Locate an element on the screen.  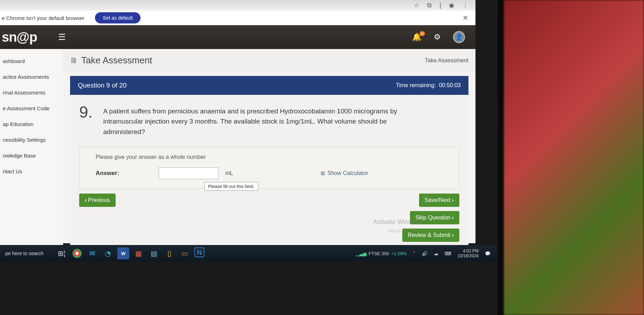
word-icon: W is located at coordinates (123, 253).